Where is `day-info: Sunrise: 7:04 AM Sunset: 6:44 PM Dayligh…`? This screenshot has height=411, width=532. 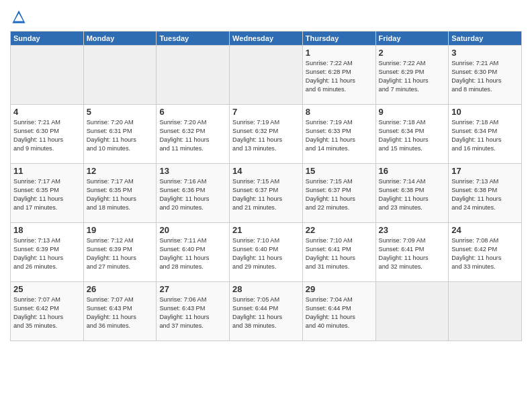
day-info: Sunrise: 7:04 AM Sunset: 6:44 PM Dayligh… is located at coordinates (339, 313).